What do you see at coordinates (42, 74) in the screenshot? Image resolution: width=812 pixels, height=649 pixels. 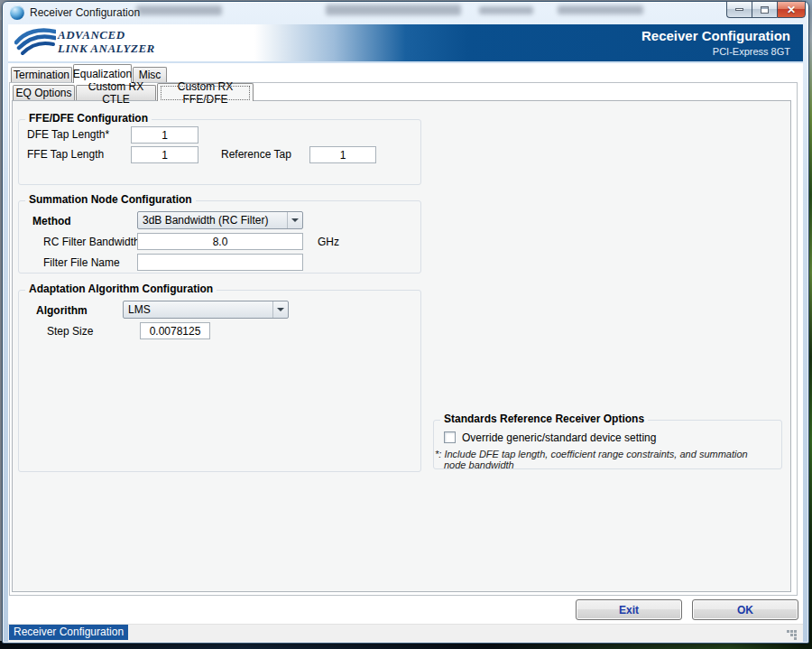 I see `tab-termination: Termination` at bounding box center [42, 74].